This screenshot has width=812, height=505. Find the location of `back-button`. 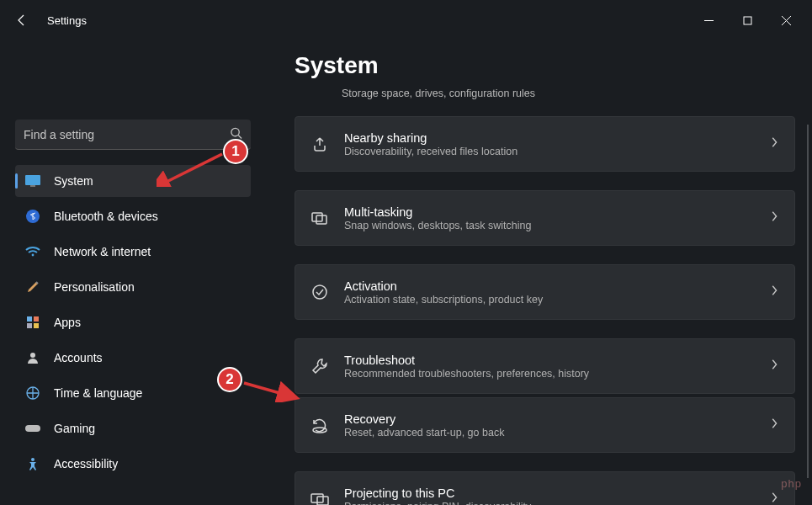

back-button is located at coordinates (22, 20).